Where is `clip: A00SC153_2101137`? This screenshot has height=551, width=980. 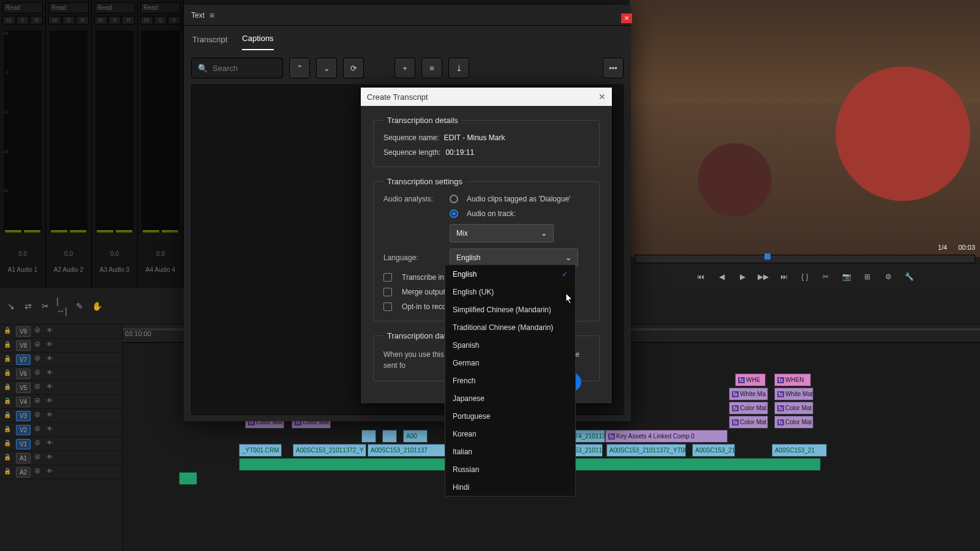 clip: A00SC153_2101137 is located at coordinates (407, 451).